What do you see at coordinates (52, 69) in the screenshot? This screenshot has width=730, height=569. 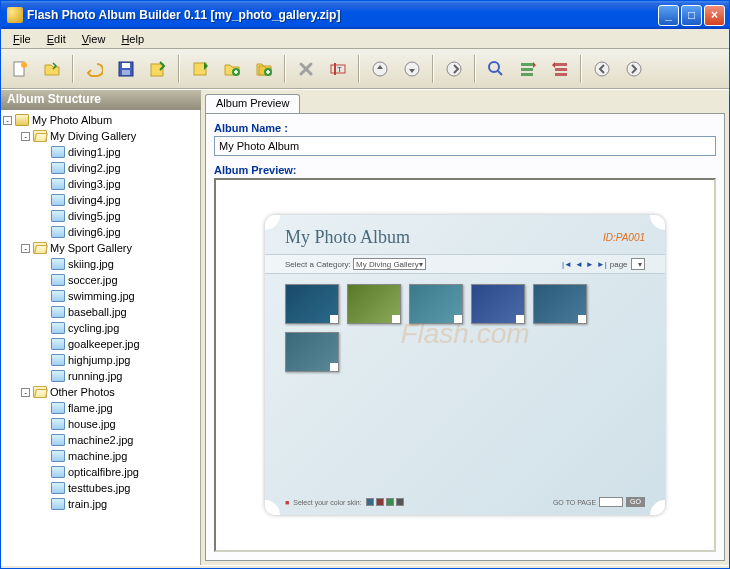 I see `open-button` at bounding box center [52, 69].